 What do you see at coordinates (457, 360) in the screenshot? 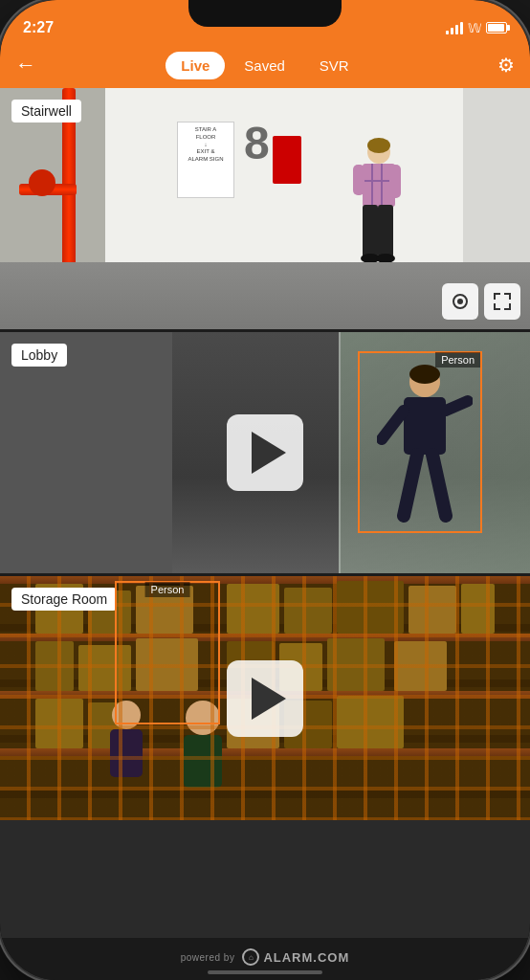
I see `person-detection-label-lobby: Person` at bounding box center [457, 360].